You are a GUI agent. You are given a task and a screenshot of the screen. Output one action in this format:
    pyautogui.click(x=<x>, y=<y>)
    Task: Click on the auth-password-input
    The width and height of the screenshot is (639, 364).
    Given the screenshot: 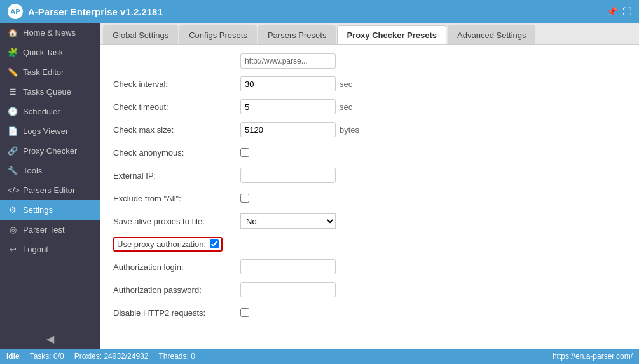 What is the action you would take?
    pyautogui.click(x=288, y=290)
    